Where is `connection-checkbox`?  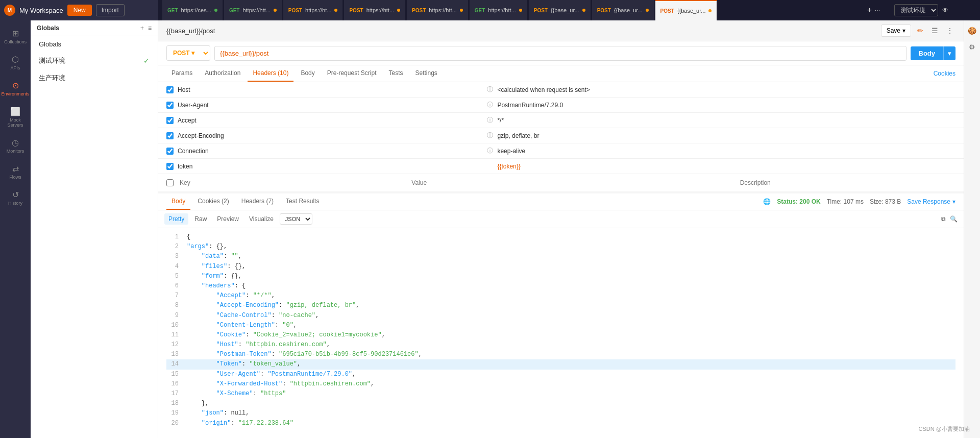
connection-checkbox is located at coordinates (170, 151).